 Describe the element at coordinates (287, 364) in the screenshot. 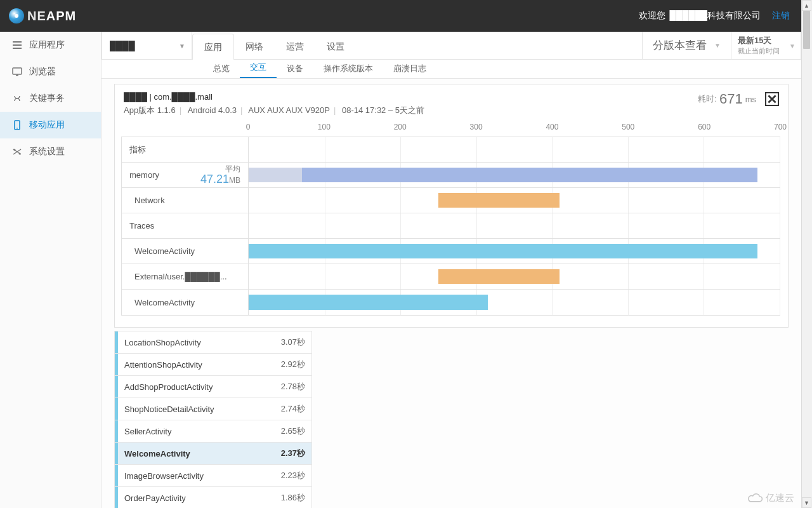

I see `activity-value: 2.92秒` at that location.